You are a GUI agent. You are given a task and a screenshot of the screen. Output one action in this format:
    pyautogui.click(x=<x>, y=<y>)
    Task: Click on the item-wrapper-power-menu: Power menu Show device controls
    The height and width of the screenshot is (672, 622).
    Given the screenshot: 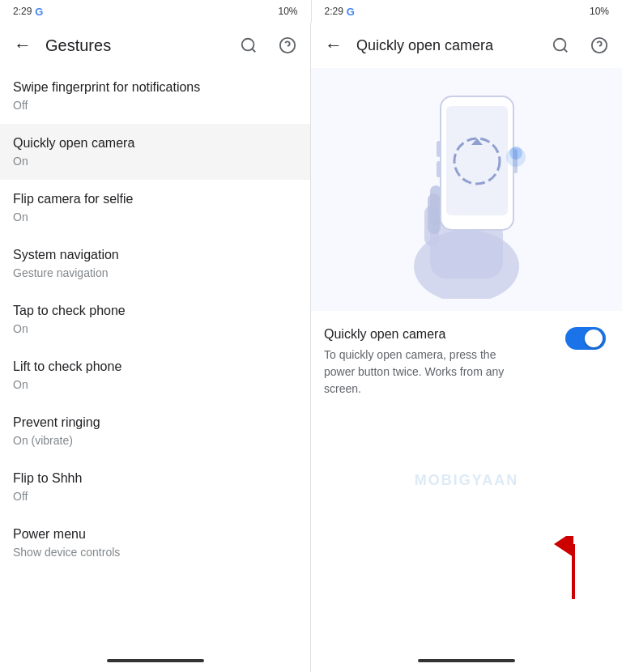 What is the action you would take?
    pyautogui.click(x=156, y=542)
    